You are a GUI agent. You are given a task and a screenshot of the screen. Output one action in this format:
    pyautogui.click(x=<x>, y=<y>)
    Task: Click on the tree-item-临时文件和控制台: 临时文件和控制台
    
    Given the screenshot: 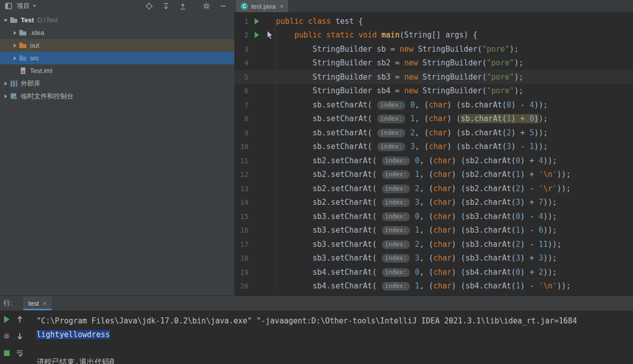 What is the action you would take?
    pyautogui.click(x=117, y=96)
    